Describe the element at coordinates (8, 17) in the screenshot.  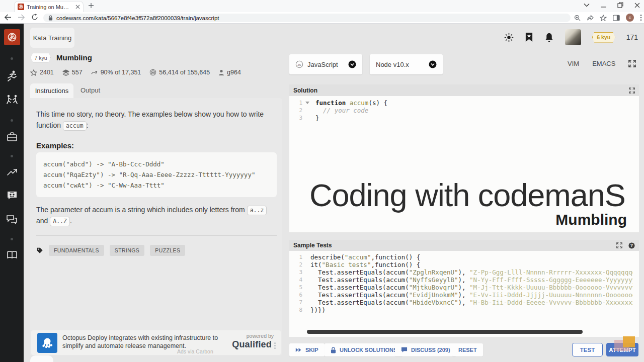
I see `back-icon` at that location.